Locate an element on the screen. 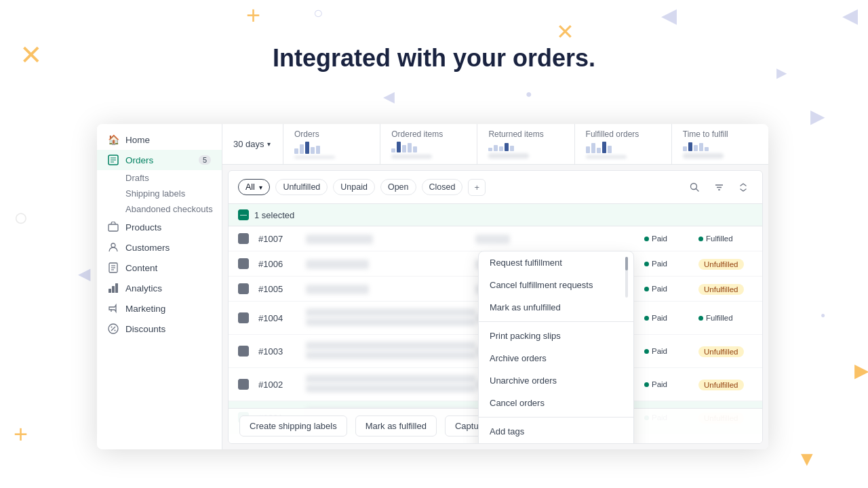  deco-plus-2: + is located at coordinates (20, 434).